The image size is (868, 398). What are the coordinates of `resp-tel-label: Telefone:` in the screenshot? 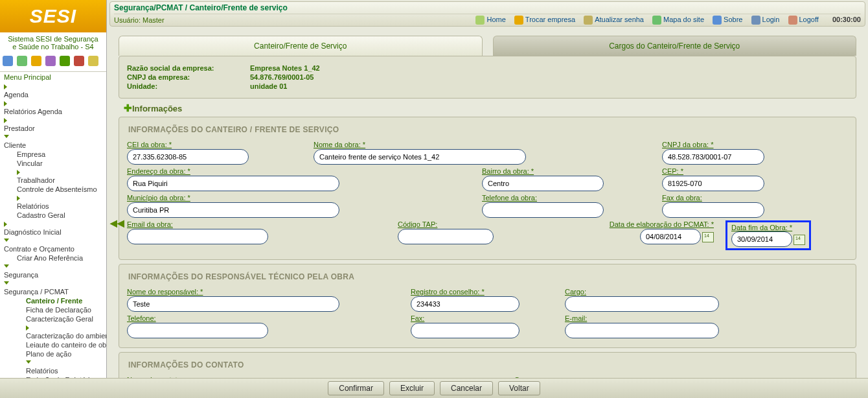 It's located at (263, 318).